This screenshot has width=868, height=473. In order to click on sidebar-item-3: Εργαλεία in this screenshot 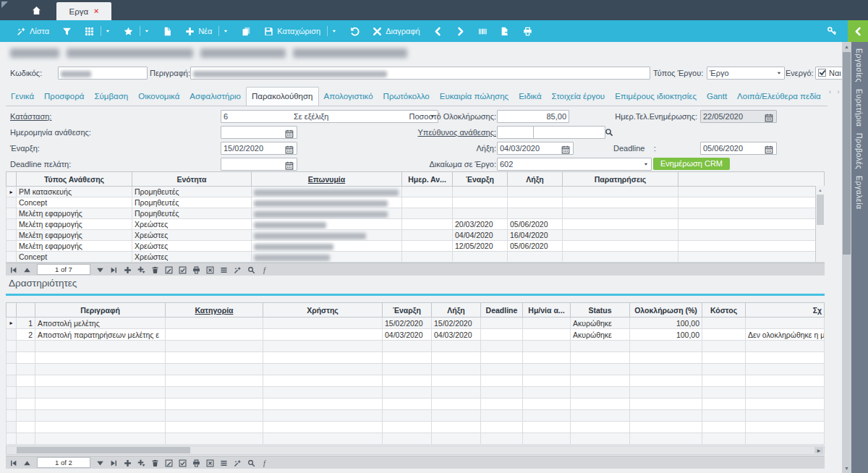, I will do `click(859, 192)`.